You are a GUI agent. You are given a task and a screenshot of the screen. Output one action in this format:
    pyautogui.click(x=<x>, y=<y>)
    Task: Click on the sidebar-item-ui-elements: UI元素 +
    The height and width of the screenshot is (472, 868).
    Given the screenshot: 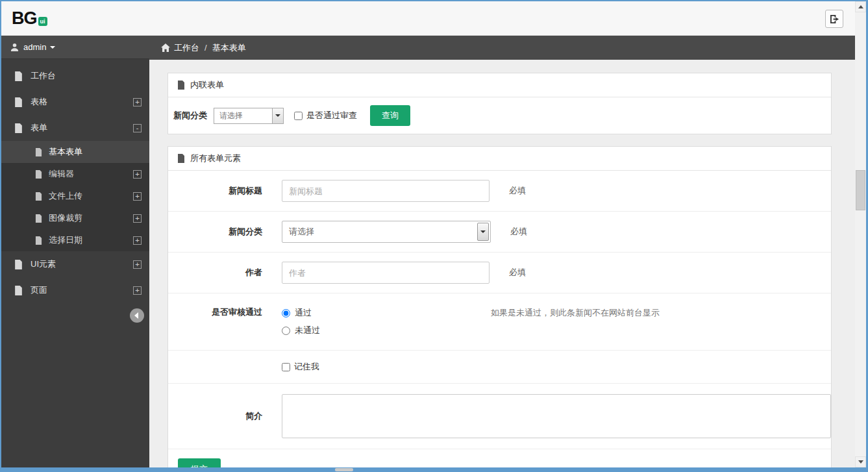 What is the action you would take?
    pyautogui.click(x=75, y=264)
    